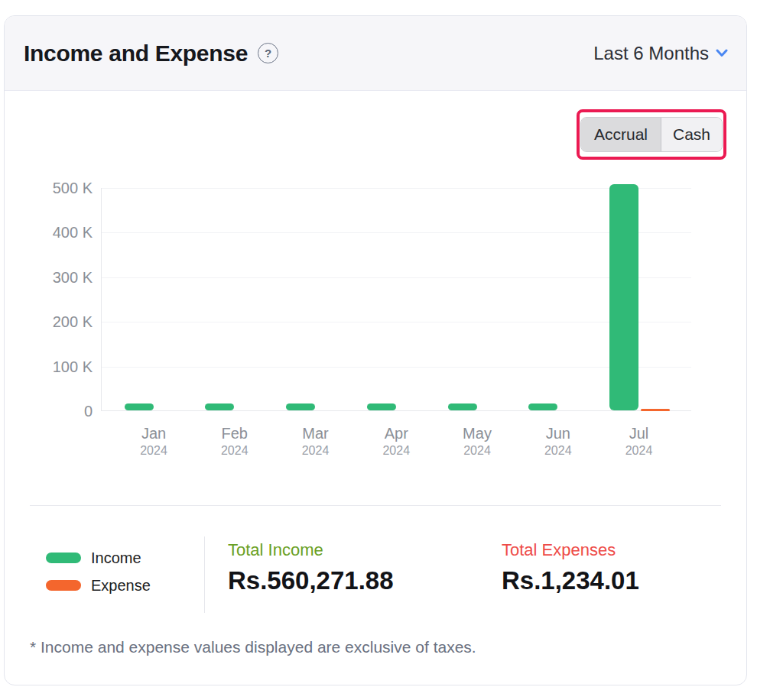 The image size is (757, 700). What do you see at coordinates (316, 433) in the screenshot?
I see `x-axis-month: Mar` at bounding box center [316, 433].